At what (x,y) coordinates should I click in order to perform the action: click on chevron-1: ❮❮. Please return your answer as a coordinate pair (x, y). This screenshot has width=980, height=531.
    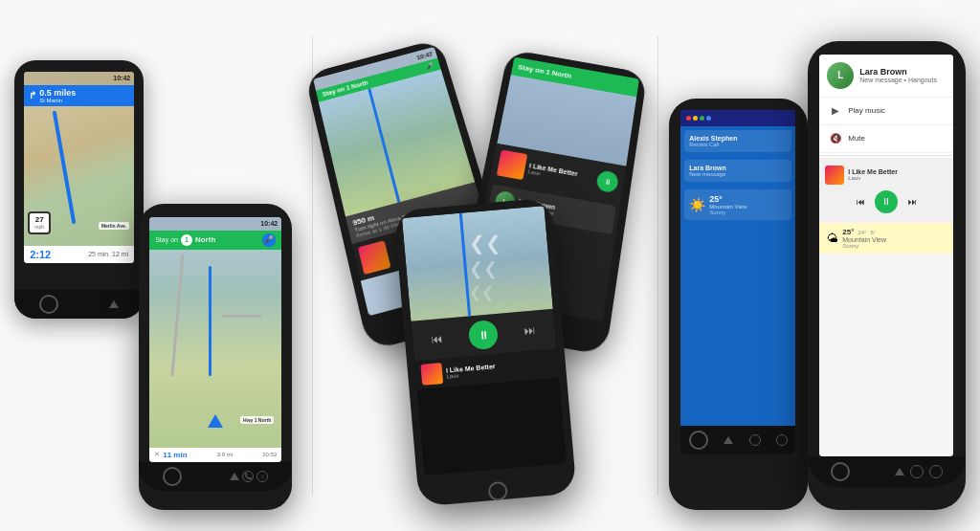
    Looking at the image, I should click on (485, 242).